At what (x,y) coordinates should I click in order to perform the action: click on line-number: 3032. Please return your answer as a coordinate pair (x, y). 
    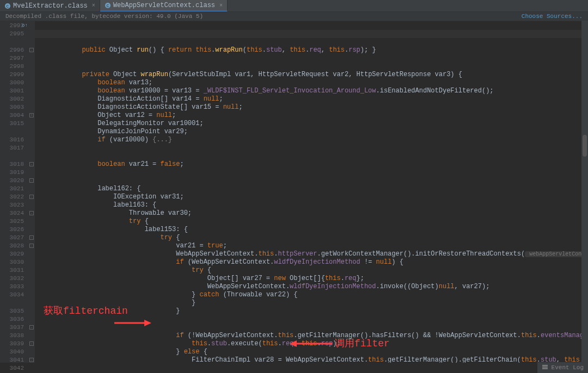
    Looking at the image, I should click on (12, 278).